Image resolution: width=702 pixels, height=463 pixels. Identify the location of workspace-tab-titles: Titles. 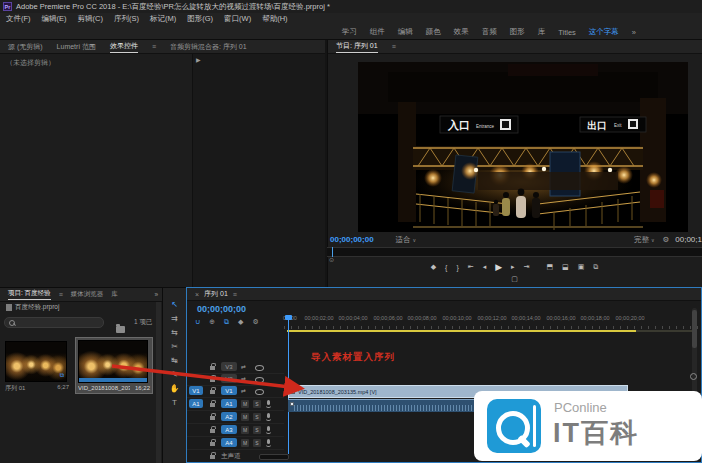
(567, 32).